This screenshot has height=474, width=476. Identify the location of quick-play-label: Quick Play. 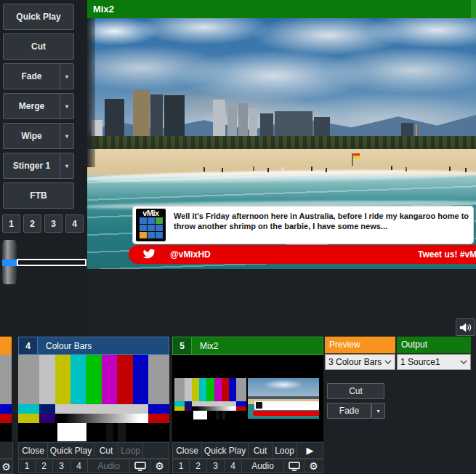
(38, 17).